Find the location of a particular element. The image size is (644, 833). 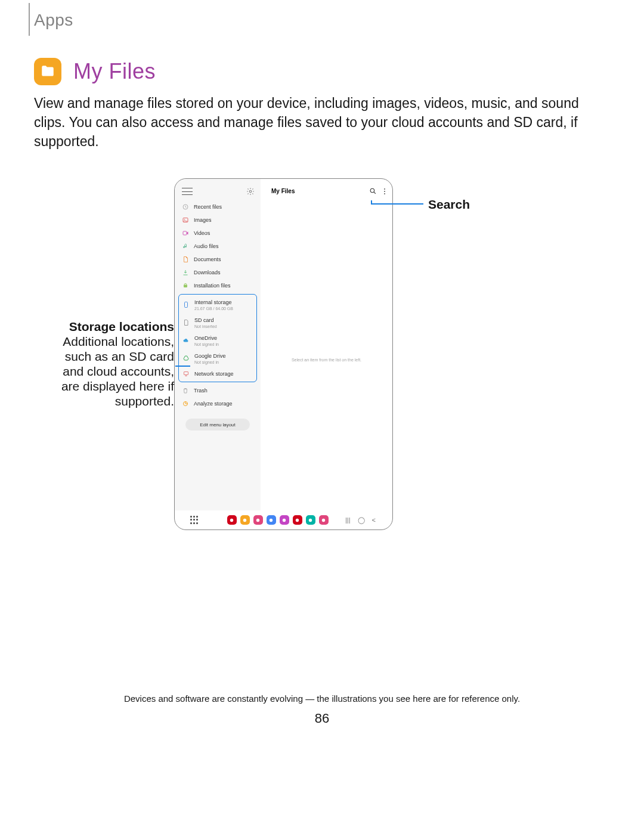

sidebar-item-label: Trash is located at coordinates (200, 391).